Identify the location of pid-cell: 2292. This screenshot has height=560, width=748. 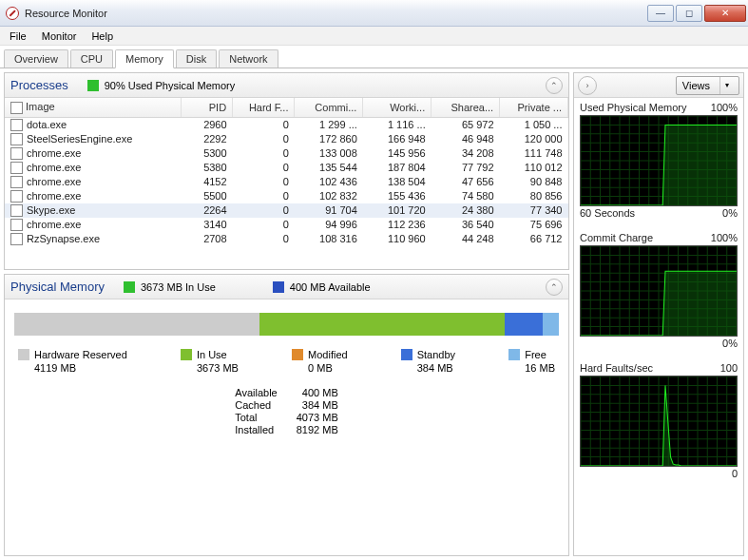
(206, 139).